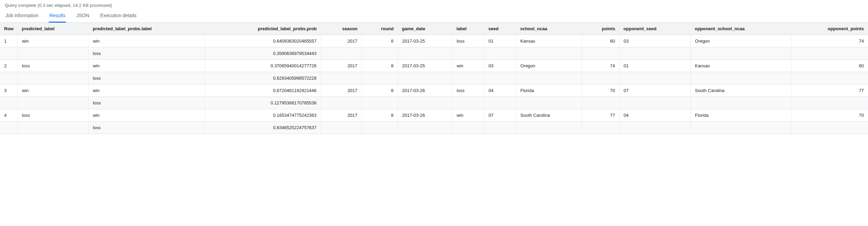 The width and height of the screenshot is (868, 226). Describe the element at coordinates (549, 41) in the screenshot. I see `cell-school: Kansas` at that location.